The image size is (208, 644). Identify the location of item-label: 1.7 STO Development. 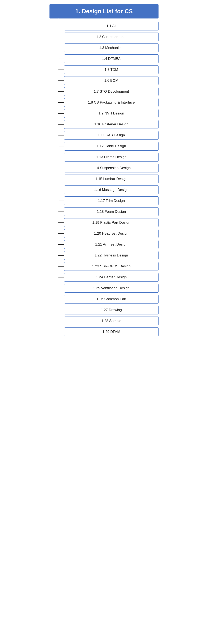
(111, 92).